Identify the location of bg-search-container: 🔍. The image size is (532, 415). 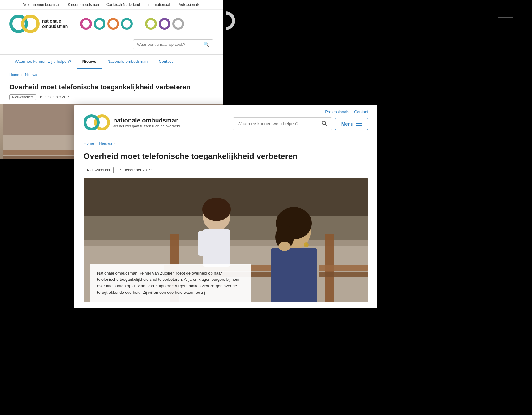
(173, 45).